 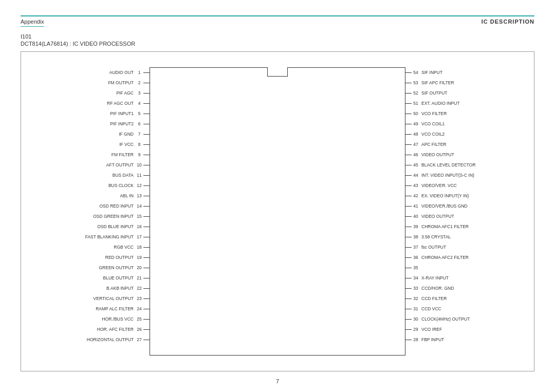 I want to click on pin-number: 20, so click(x=139, y=268).